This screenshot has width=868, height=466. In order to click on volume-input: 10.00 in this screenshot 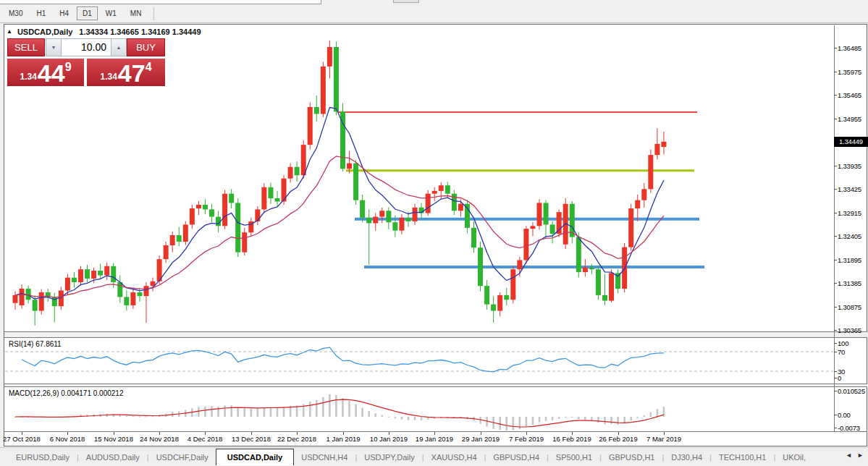, I will do `click(86, 48)`.